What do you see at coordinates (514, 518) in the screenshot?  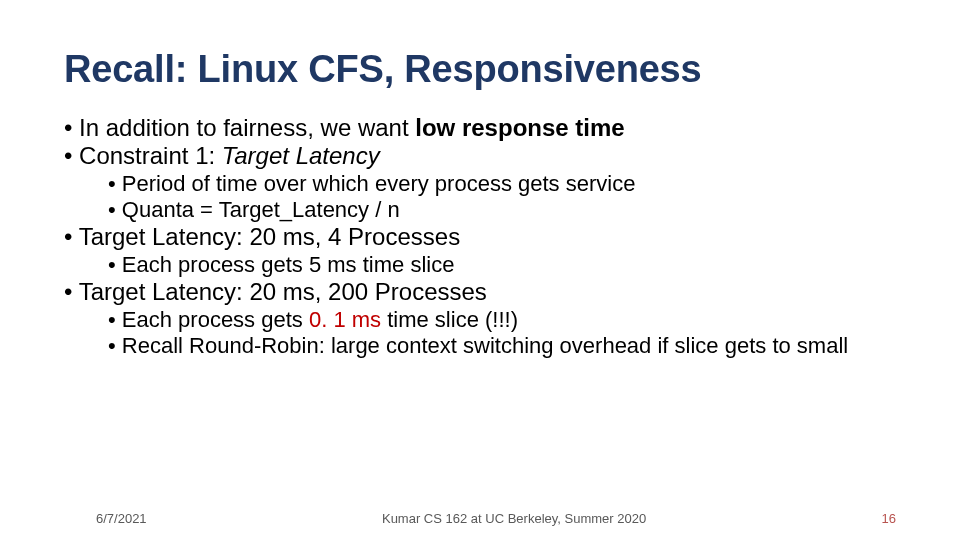 I see `footer-center: Kumar CS 162 at UC Berkeley, Summer 2020` at bounding box center [514, 518].